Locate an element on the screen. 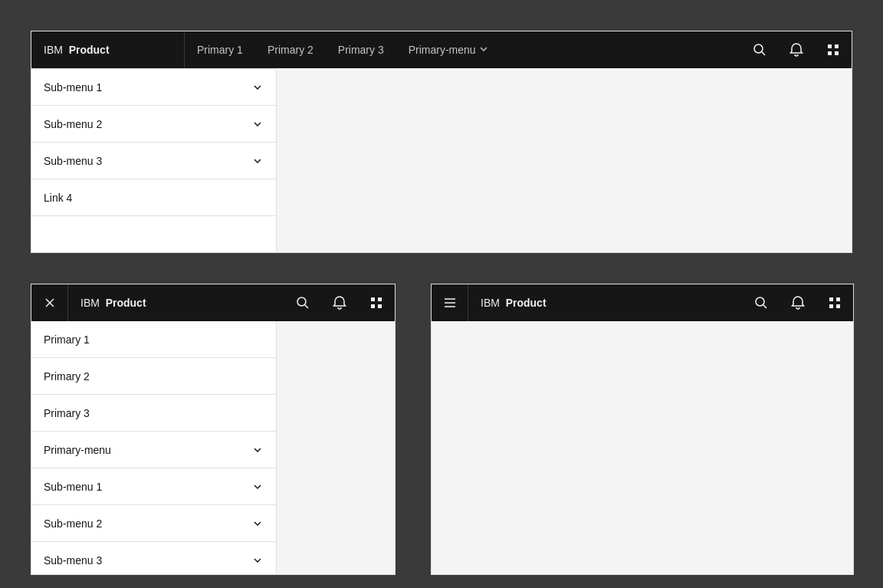  bottom-left-navbar: IBM Product is located at coordinates (213, 303).